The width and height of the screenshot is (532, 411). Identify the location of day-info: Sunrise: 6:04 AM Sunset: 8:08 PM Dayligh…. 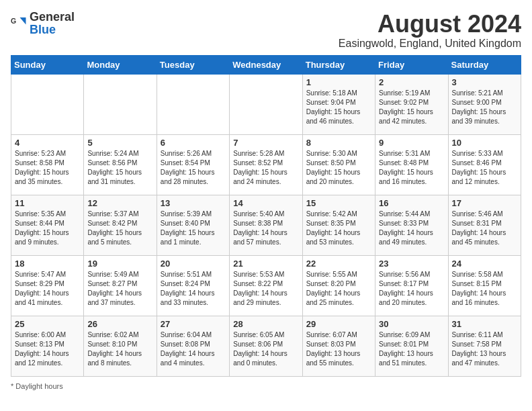
(193, 349).